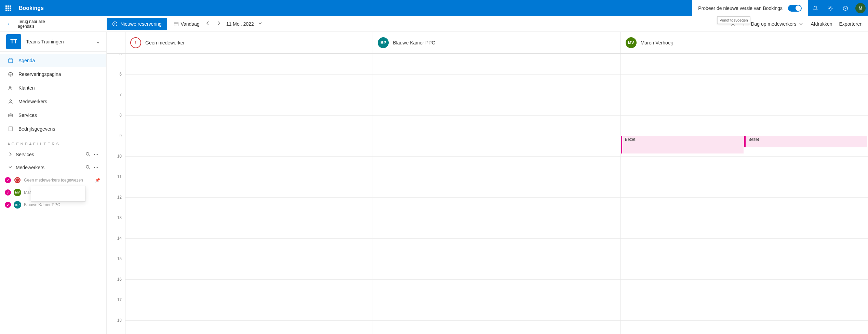 This screenshot has width=868, height=334. Describe the element at coordinates (53, 115) in the screenshot. I see `nav-services: Services` at that location.